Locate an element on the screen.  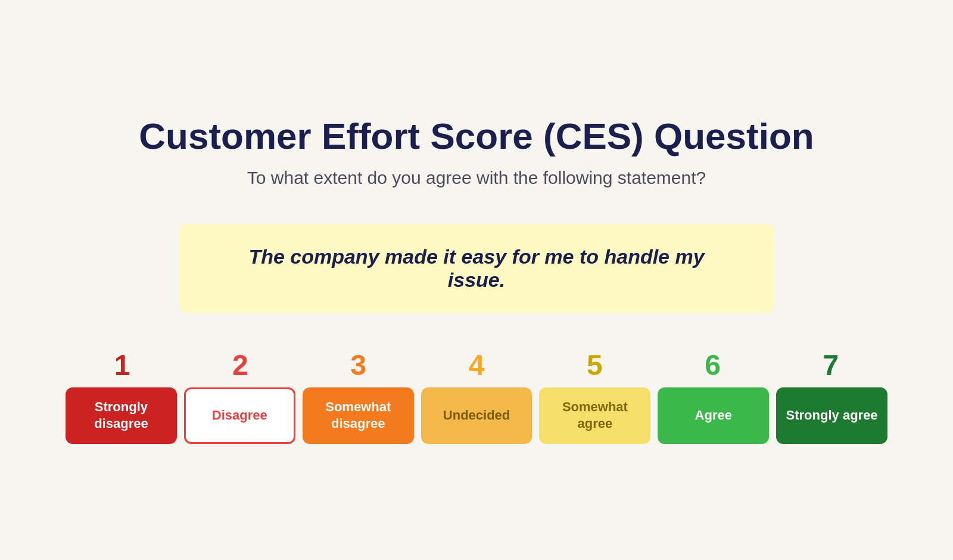
scale-button-3: Somewhat disagree is located at coordinates (359, 415).